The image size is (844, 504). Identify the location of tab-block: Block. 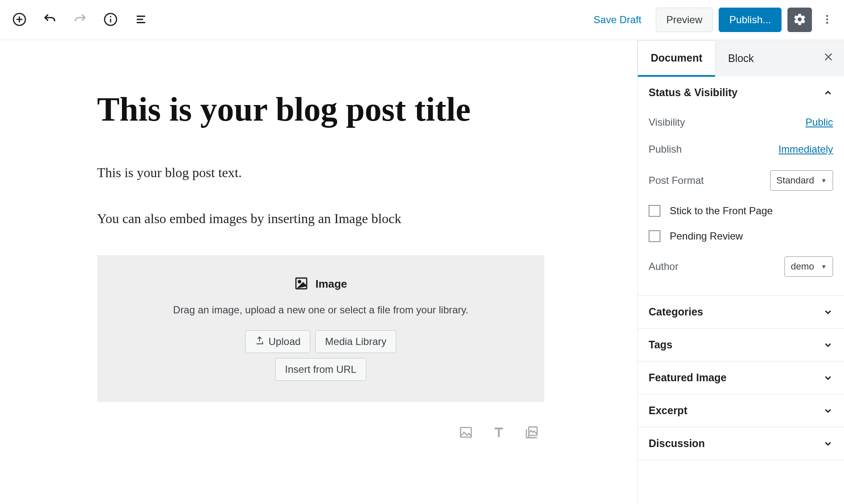
(741, 58).